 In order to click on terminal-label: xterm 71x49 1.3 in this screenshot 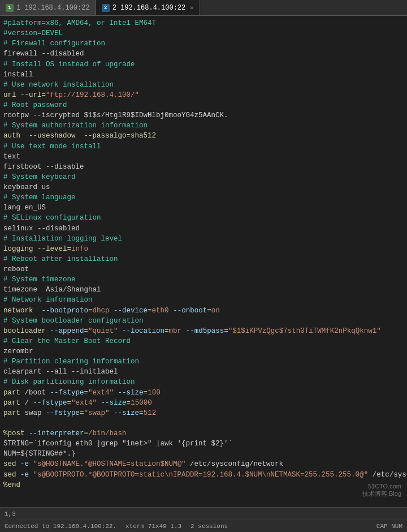, I will do `click(154, 526)`.